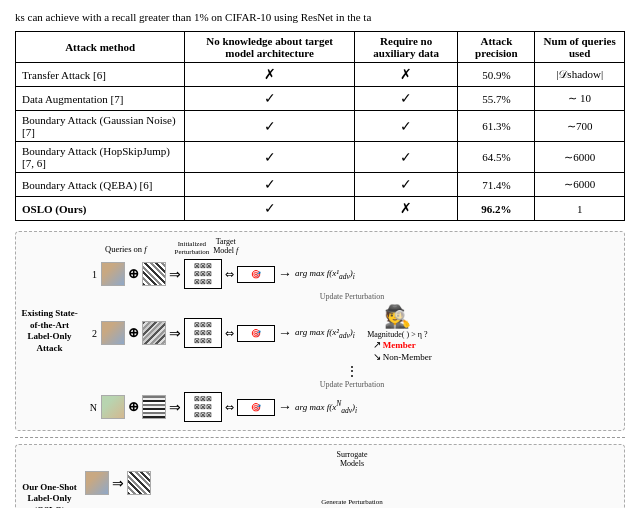  What do you see at coordinates (285, 274) in the screenshot?
I see `right-arrow-1: →` at bounding box center [285, 274].